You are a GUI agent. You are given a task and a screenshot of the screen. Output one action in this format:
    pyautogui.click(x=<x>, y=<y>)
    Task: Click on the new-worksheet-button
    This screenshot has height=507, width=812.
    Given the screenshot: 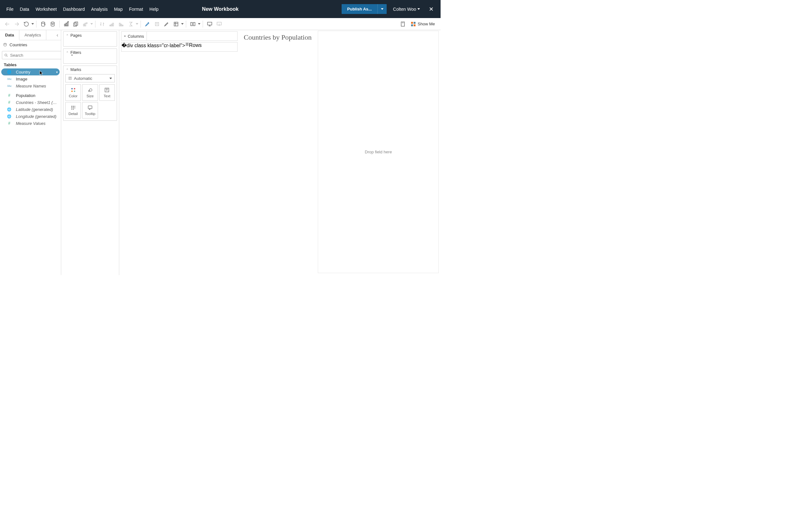 What is the action you would take?
    pyautogui.click(x=66, y=24)
    